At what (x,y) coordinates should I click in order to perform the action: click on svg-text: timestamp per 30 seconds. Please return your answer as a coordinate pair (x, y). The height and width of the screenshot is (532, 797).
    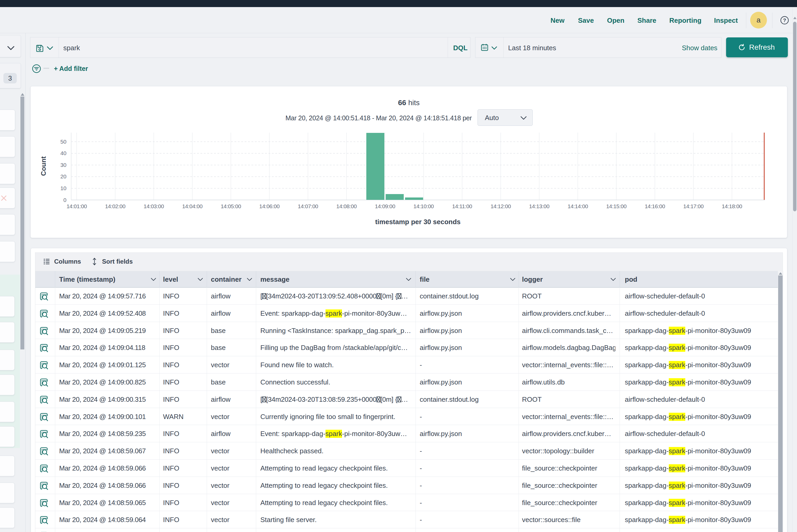
    Looking at the image, I should click on (418, 222).